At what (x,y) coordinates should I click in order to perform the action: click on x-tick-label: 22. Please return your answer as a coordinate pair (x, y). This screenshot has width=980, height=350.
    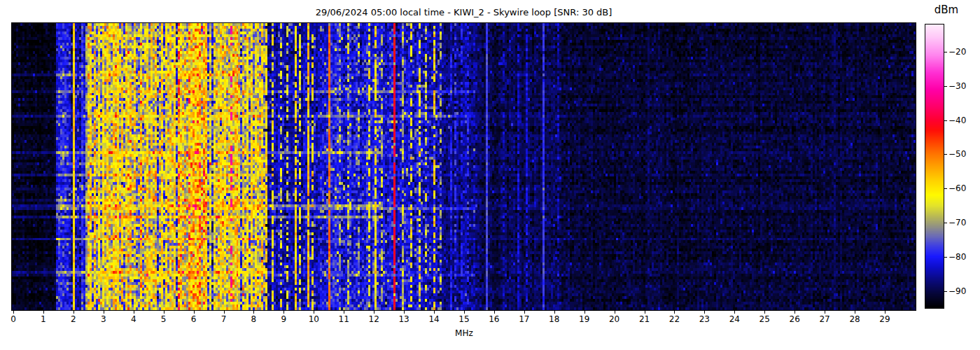
    Looking at the image, I should click on (674, 319).